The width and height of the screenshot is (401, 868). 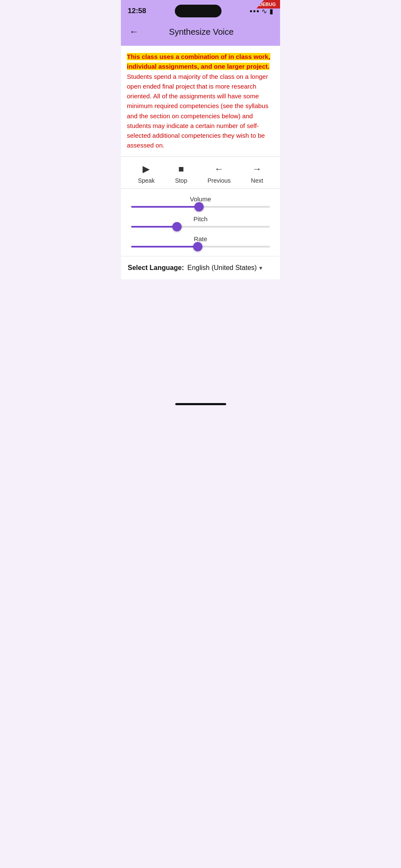 What do you see at coordinates (201, 32) in the screenshot?
I see `page-title: Synthesize Voice` at bounding box center [201, 32].